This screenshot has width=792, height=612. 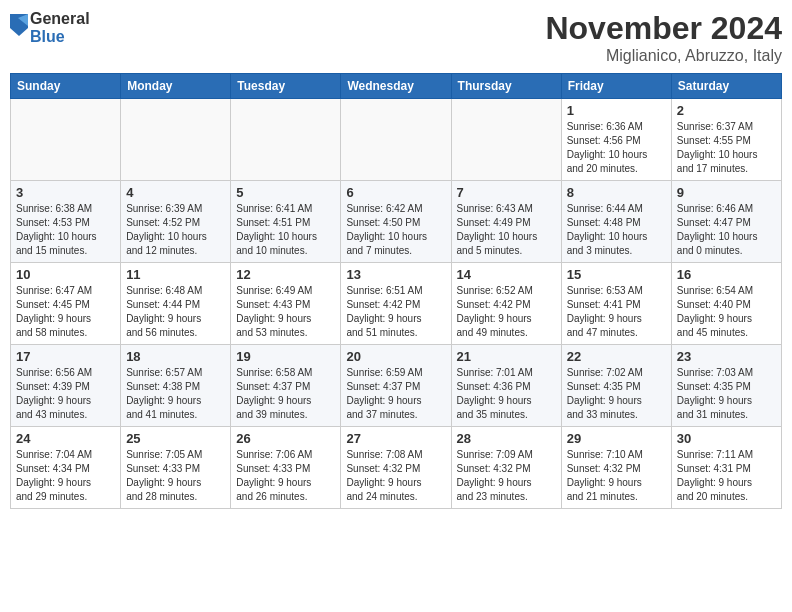 What do you see at coordinates (66, 304) in the screenshot?
I see `calendar-cell: 10Sunrise: 6:47 AMSunset: 4:45 PMDayligh…` at bounding box center [66, 304].